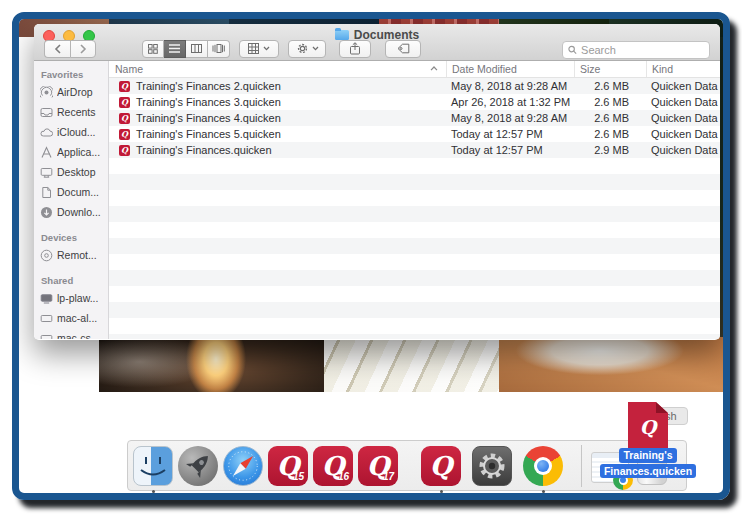 The width and height of the screenshot is (742, 515). I want to click on sidebar-item-lp-plaw: lp-plaw..., so click(71, 298).